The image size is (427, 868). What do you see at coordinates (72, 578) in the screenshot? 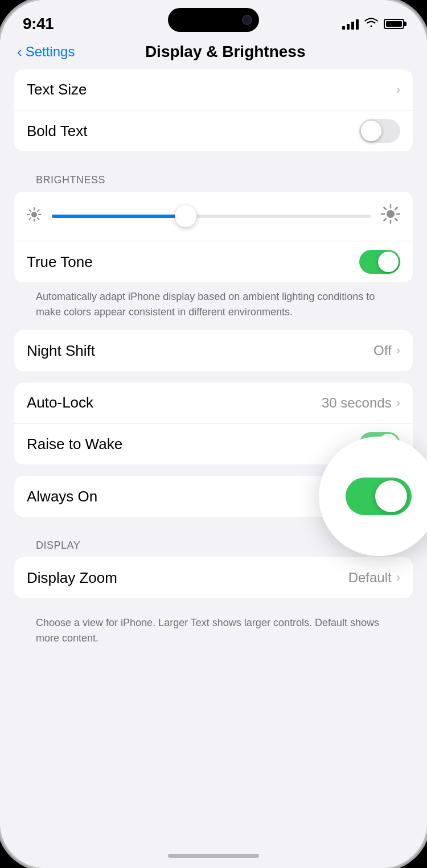
I see `display-zoom-label: Display Zoom` at bounding box center [72, 578].